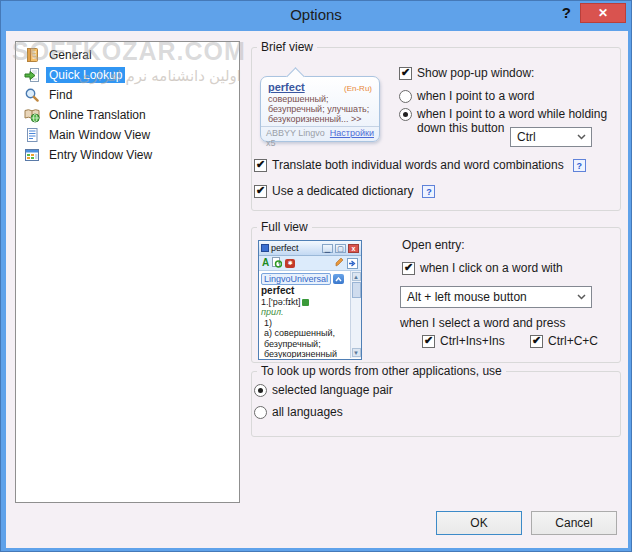 The image size is (632, 552). I want to click on dedicated-dictionary-row: Use a dedicated dictionary ?, so click(344, 191).